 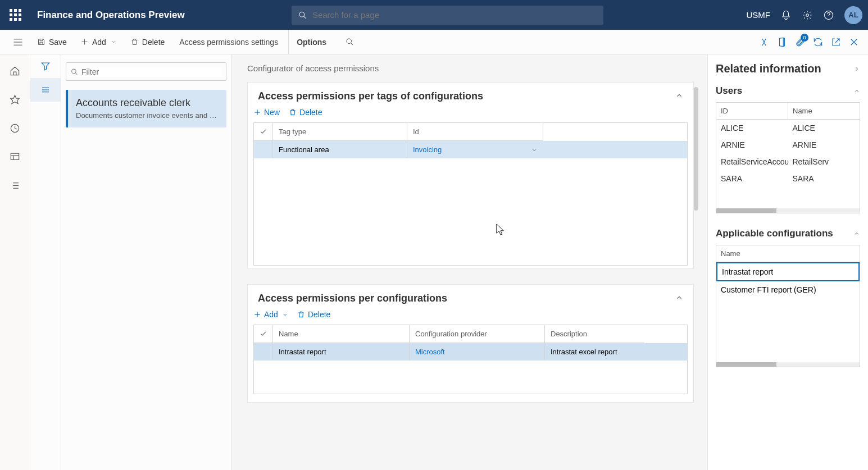 What do you see at coordinates (353, 299) in the screenshot?
I see `cfg-card-title: Access permissions per configurations` at bounding box center [353, 299].